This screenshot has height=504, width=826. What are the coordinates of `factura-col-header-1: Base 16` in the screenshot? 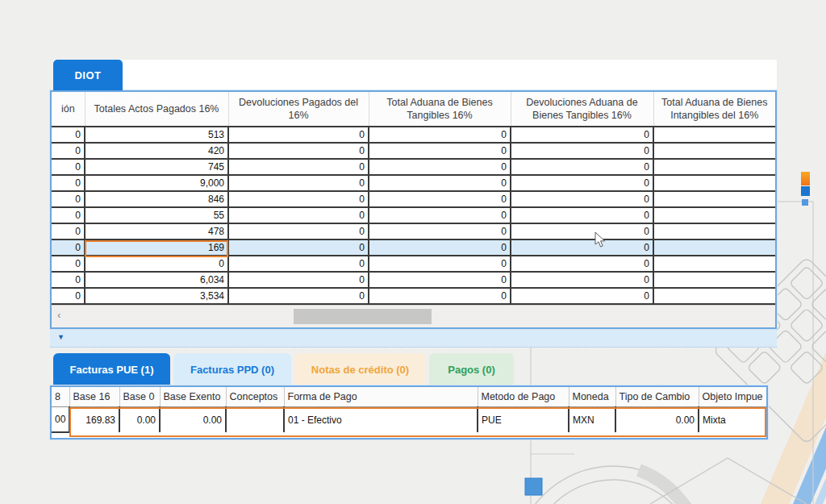 It's located at (94, 397).